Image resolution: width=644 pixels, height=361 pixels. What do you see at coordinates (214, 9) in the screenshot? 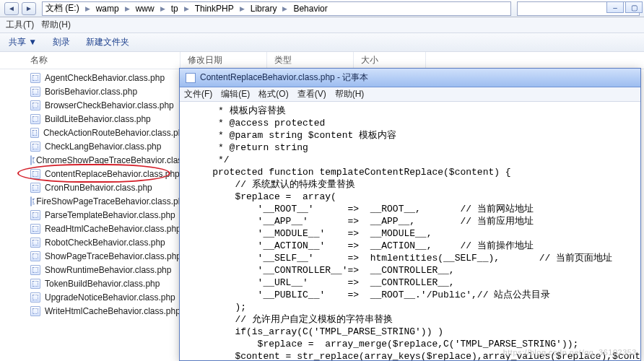
I see `breadcrumb-seg: ThinkPHP` at bounding box center [214, 9].